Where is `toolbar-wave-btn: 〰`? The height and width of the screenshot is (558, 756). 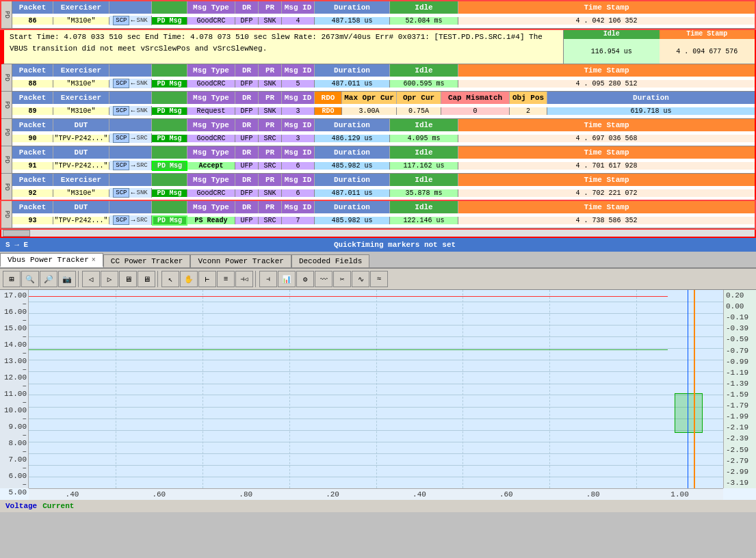 toolbar-wave-btn: 〰 is located at coordinates (324, 279).